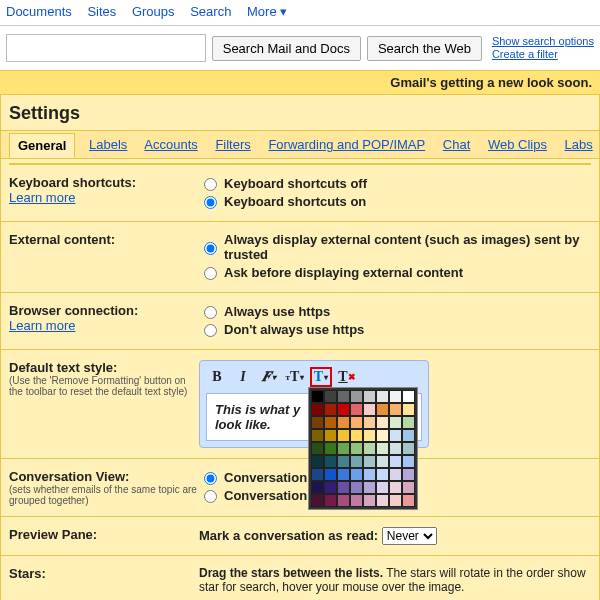  Describe the element at coordinates (210, 202) in the screenshot. I see `radio-shortcuts-on` at that location.